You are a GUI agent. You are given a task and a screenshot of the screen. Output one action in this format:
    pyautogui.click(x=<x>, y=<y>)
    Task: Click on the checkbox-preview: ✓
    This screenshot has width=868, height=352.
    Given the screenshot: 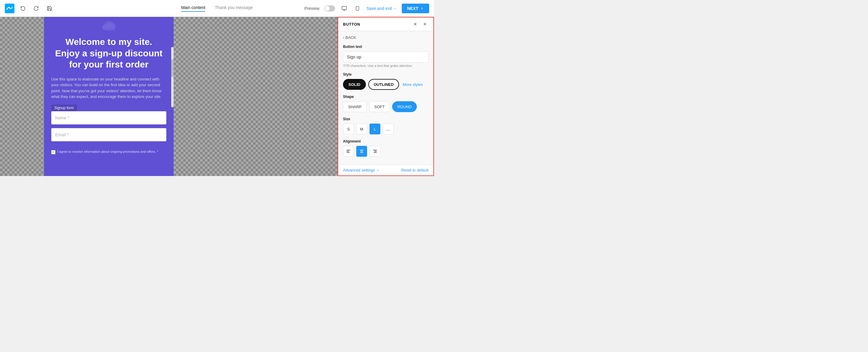 What is the action you would take?
    pyautogui.click(x=53, y=152)
    